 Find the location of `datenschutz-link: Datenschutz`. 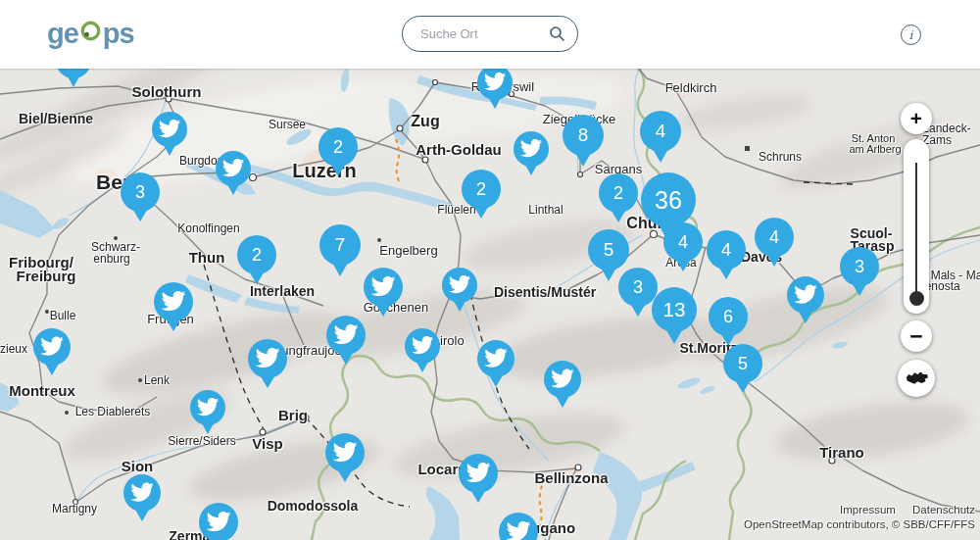

datenschutz-link: Datenschutz is located at coordinates (944, 510).